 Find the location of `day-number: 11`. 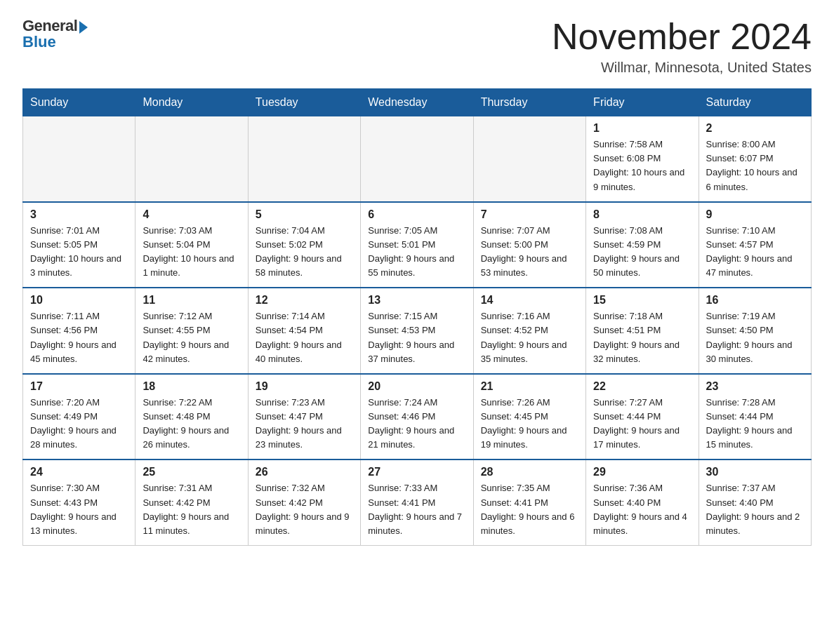

day-number: 11 is located at coordinates (191, 300).